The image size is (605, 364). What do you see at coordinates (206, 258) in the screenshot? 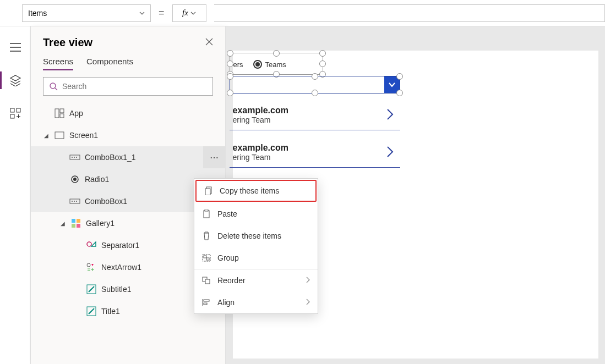
I see `group-icon` at bounding box center [206, 258].